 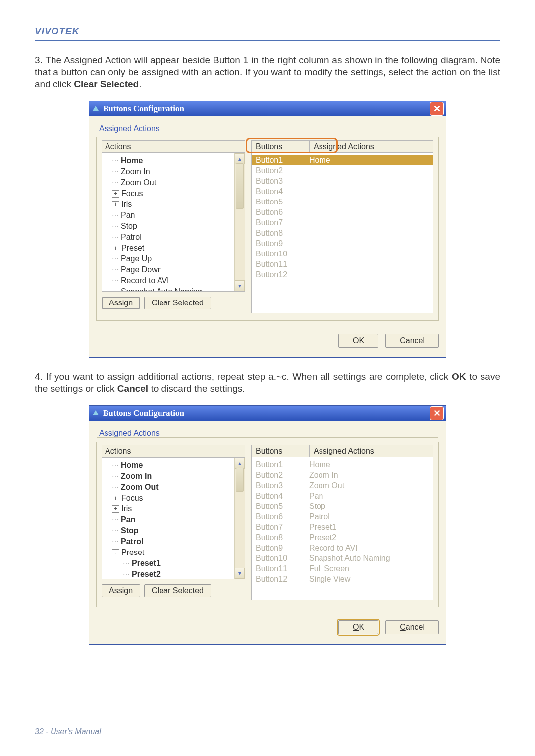 What do you see at coordinates (342, 223) in the screenshot?
I see `table-row: Button7` at bounding box center [342, 223].